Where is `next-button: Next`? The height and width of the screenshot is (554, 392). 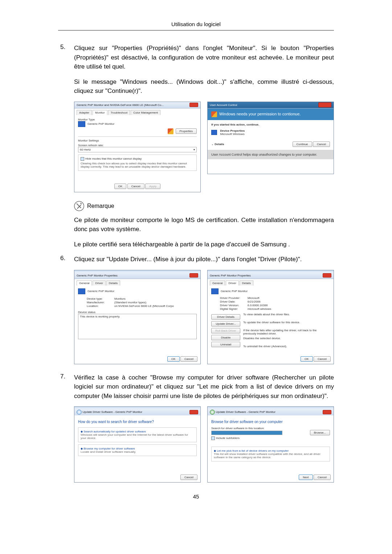
next-button: Next is located at coordinates (306, 477).